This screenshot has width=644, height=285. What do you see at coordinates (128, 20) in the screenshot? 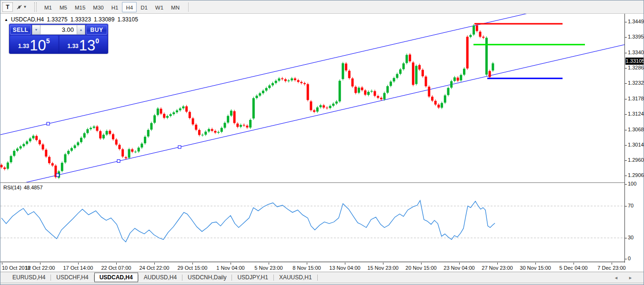
I see `close-value: 1.33105` at bounding box center [128, 20].